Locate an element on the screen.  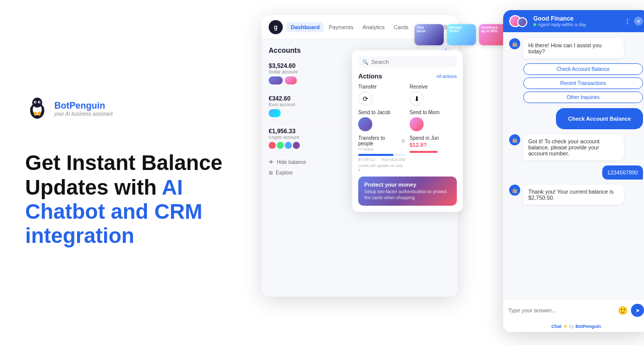
bot-icon-2: 🤖 is located at coordinates (515, 140).